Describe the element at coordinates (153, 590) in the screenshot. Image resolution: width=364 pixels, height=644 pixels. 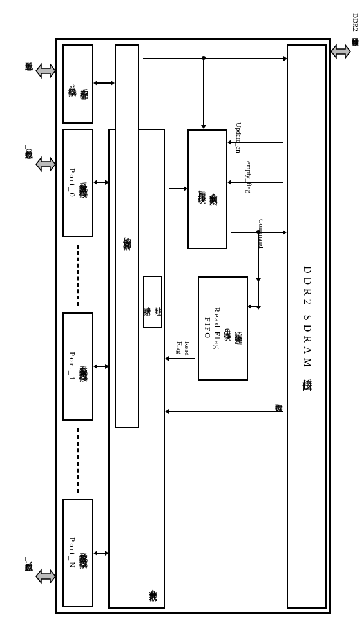
I see `t6: 命令仲裁器 4` at that location.